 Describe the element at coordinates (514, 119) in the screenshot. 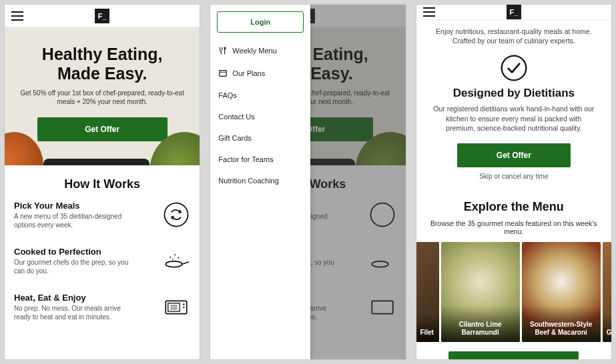

I see `dietitian-body: Our registered dietitians work hand-in-h…` at that location.